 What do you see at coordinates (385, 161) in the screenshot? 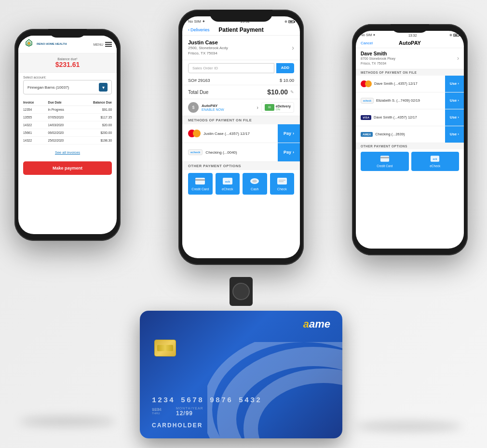
I see `right-credit-card-option: Credit Card` at bounding box center [385, 161].